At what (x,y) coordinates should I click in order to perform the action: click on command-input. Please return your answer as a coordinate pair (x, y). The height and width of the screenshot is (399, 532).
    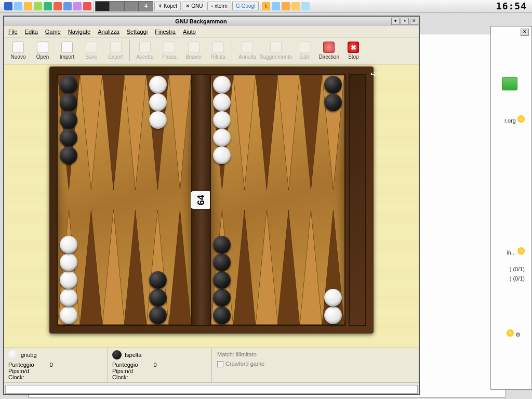
    Looking at the image, I should click on (211, 390).